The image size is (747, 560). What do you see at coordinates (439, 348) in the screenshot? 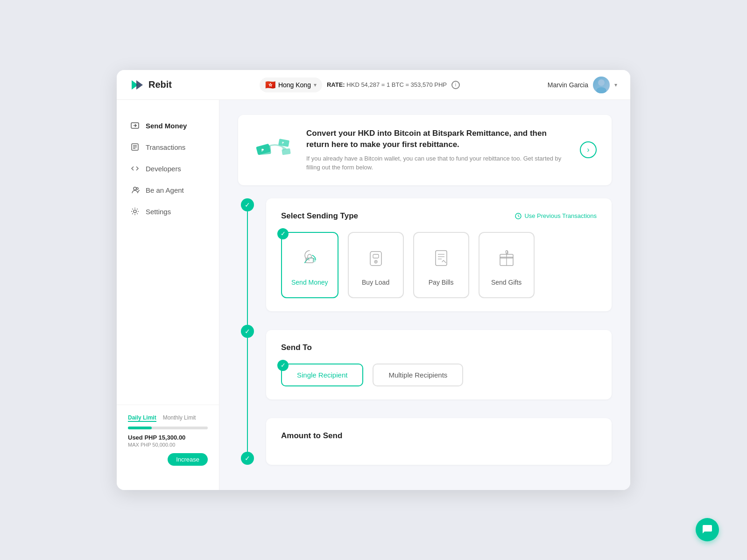
I see `section-header-send-to: Send To` at bounding box center [439, 348].